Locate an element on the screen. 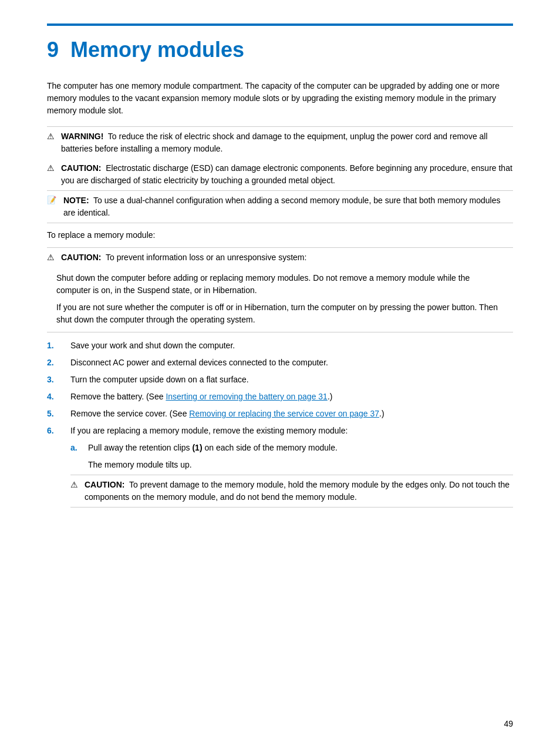 Image resolution: width=560 pixels, height=746 pixels. chapter-header: 9 Memory modules is located at coordinates (280, 50).